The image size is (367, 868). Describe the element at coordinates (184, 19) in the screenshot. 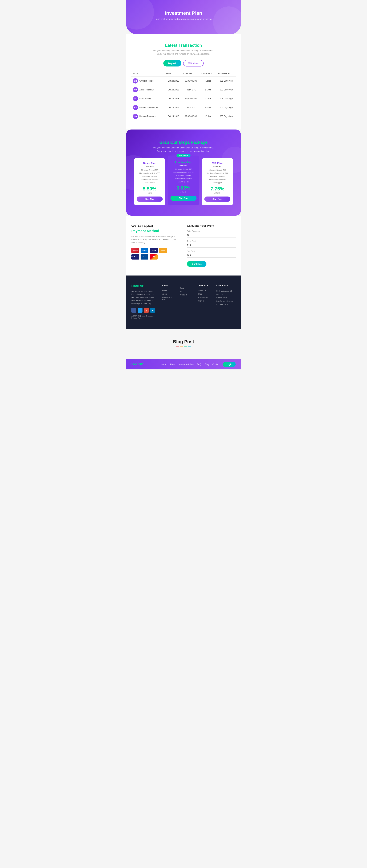

I see `hero-subtitle: Enjoy real benefits and rewards on your …` at that location.